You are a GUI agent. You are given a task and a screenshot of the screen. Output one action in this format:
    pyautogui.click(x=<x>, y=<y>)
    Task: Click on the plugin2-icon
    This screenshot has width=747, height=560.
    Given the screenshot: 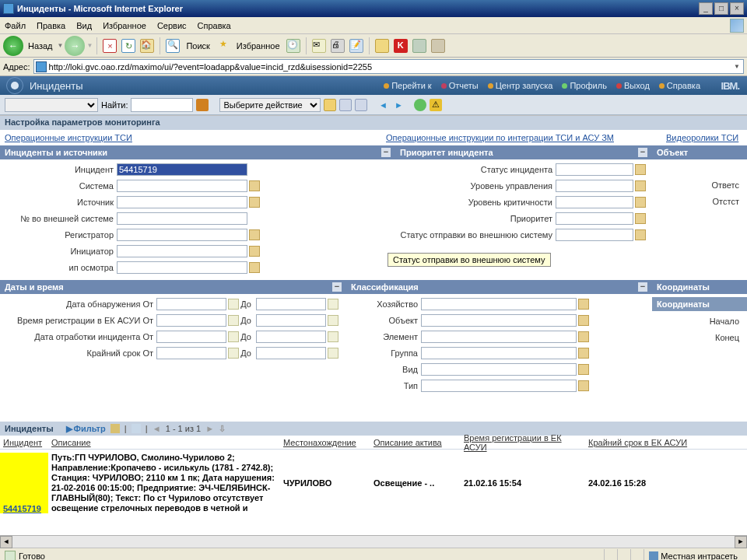 What is the action you would take?
    pyautogui.click(x=438, y=46)
    